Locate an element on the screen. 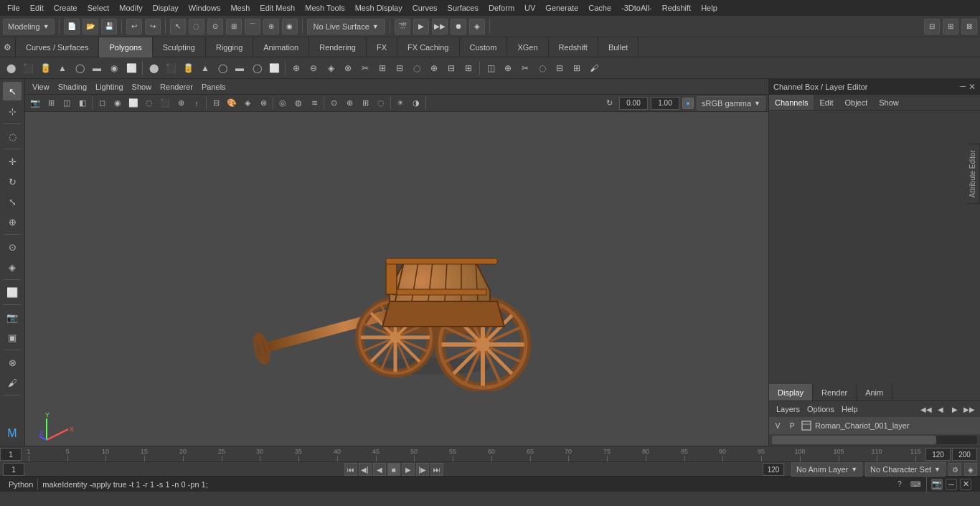 This screenshot has width=980, height=506. show-tab: Show is located at coordinates (889, 102).